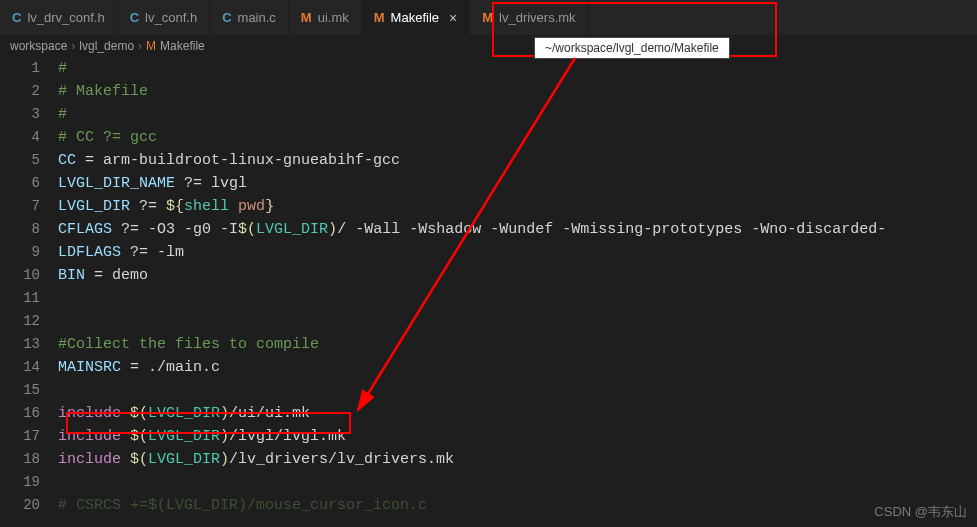 The width and height of the screenshot is (977, 527). What do you see at coordinates (334, 18) in the screenshot?
I see `tab-label: ui.mk` at bounding box center [334, 18].